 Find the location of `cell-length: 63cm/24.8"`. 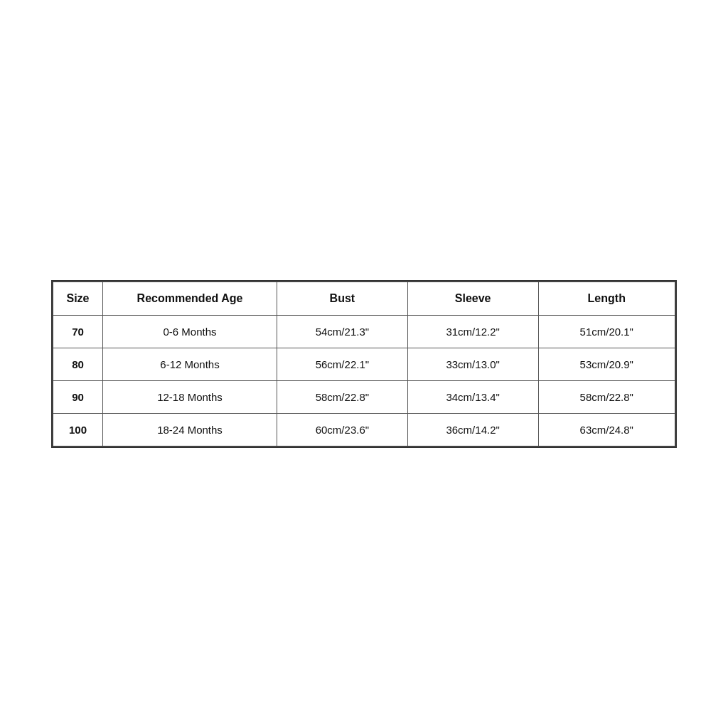

cell-length: 63cm/24.8" is located at coordinates (607, 430).